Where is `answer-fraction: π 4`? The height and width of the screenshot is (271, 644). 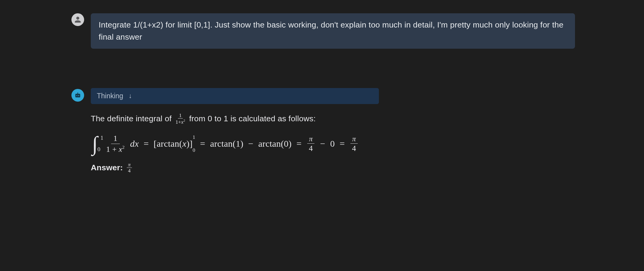 answer-fraction: π 4 is located at coordinates (130, 168).